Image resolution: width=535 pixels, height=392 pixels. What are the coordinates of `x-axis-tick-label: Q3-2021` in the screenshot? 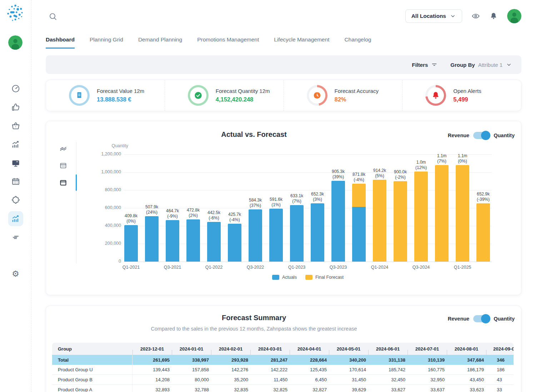 It's located at (172, 267).